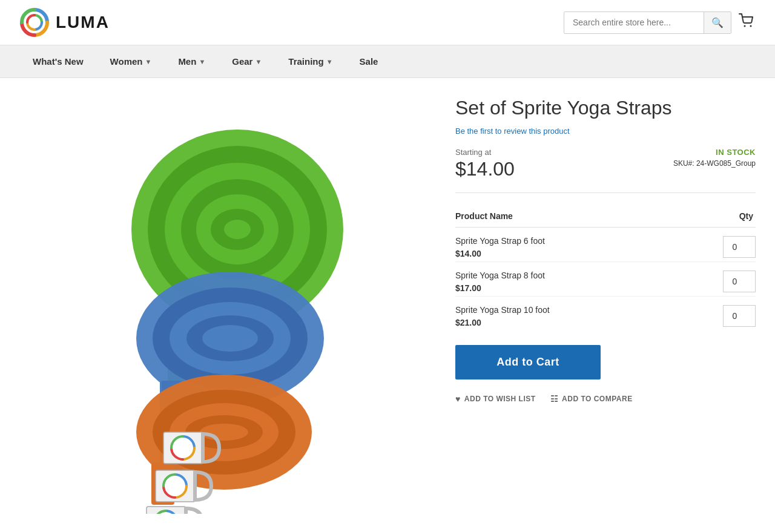 The width and height of the screenshot is (775, 532). Describe the element at coordinates (567, 275) in the screenshot. I see `product-item-name: Sprite Yoga Strap 8 foot` at that location.